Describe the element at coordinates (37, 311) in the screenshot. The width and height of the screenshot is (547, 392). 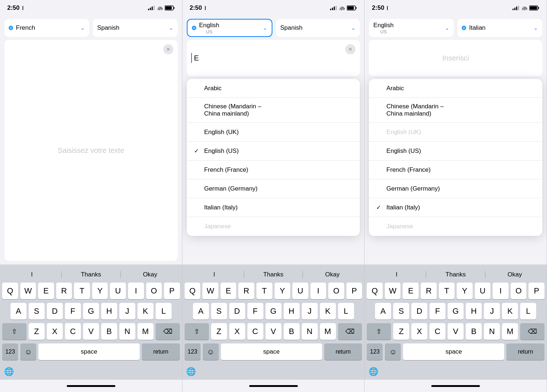
I see `key-s: S` at that location.